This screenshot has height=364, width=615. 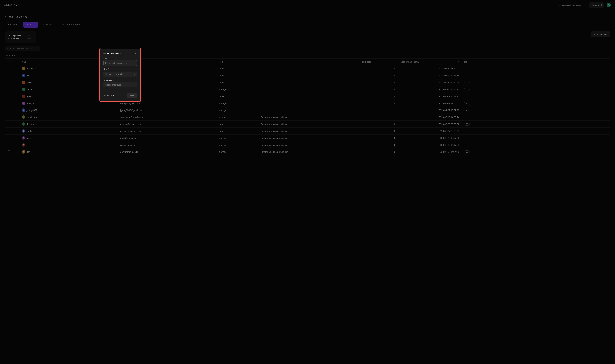 What do you see at coordinates (112, 53) in the screenshot?
I see `modal-title: Invite new users` at bounding box center [112, 53].